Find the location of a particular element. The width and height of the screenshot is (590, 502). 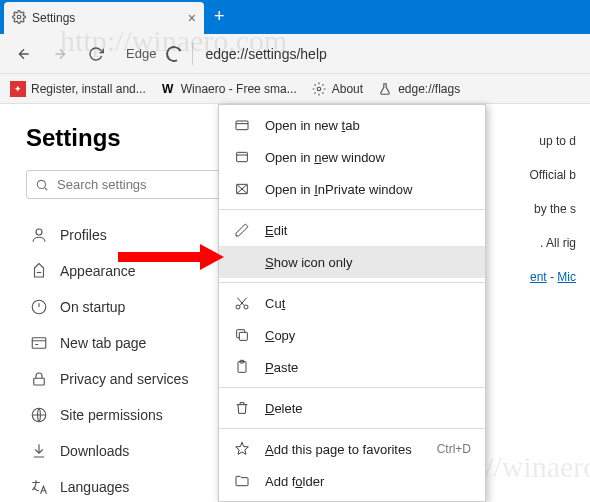

menu-paste: Paste is located at coordinates (352, 367).